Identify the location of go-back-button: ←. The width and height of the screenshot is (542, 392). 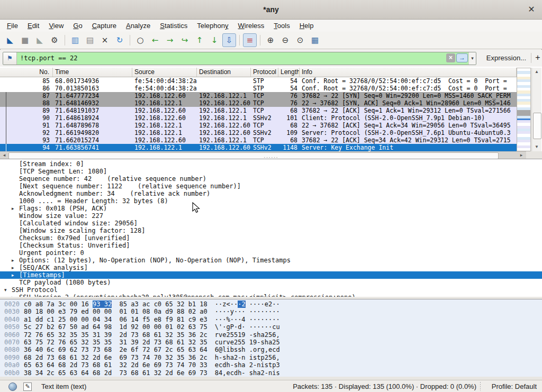
(155, 40).